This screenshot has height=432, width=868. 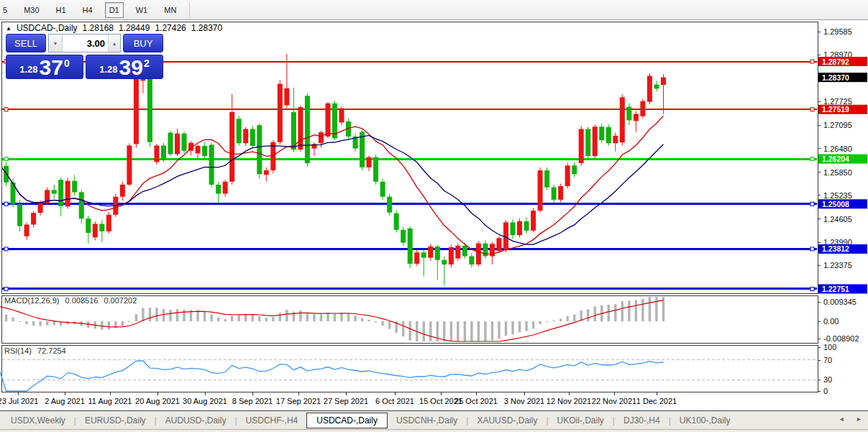 What do you see at coordinates (657, 401) in the screenshot?
I see `svg-text: 1 Dec 2021` at bounding box center [657, 401].